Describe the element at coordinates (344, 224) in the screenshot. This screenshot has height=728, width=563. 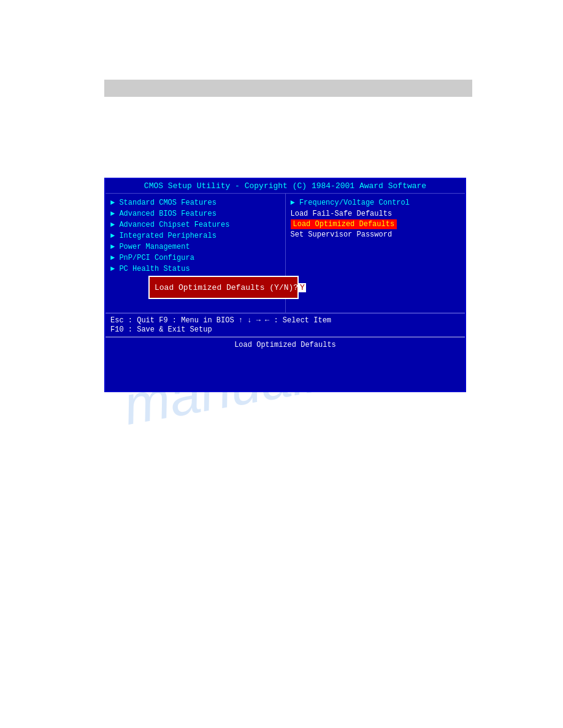
I see `right-item-load-optimized: Load Optimized Defaults` at that location.